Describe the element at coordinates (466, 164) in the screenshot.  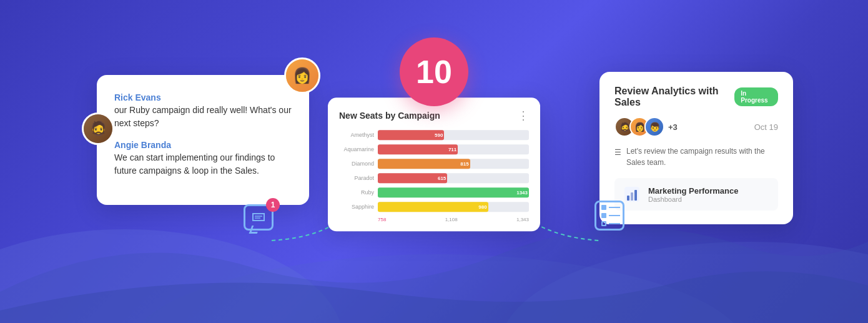
I see `bar-value: 815` at that location.